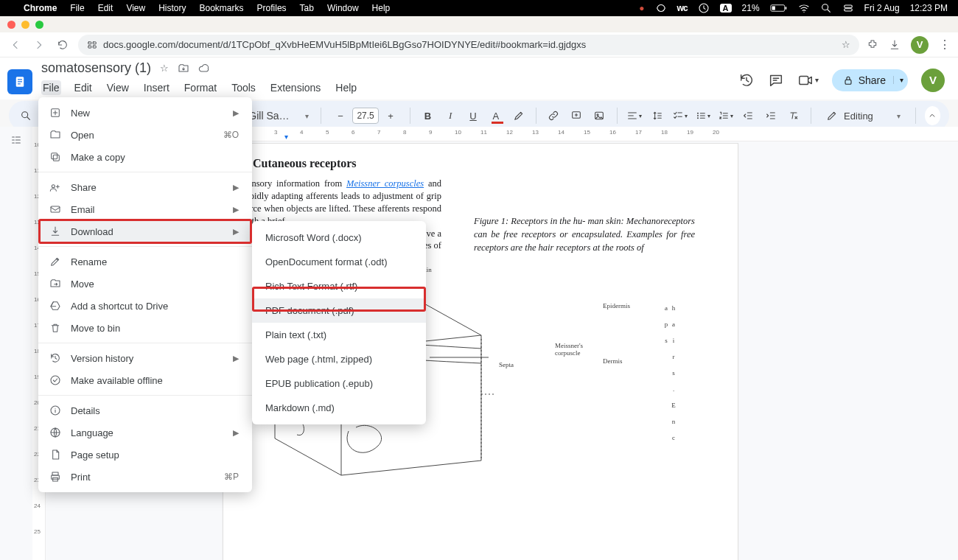 This screenshot has width=958, height=560. What do you see at coordinates (96, 68) in the screenshot?
I see `document-title: somatosensory (1)` at bounding box center [96, 68].